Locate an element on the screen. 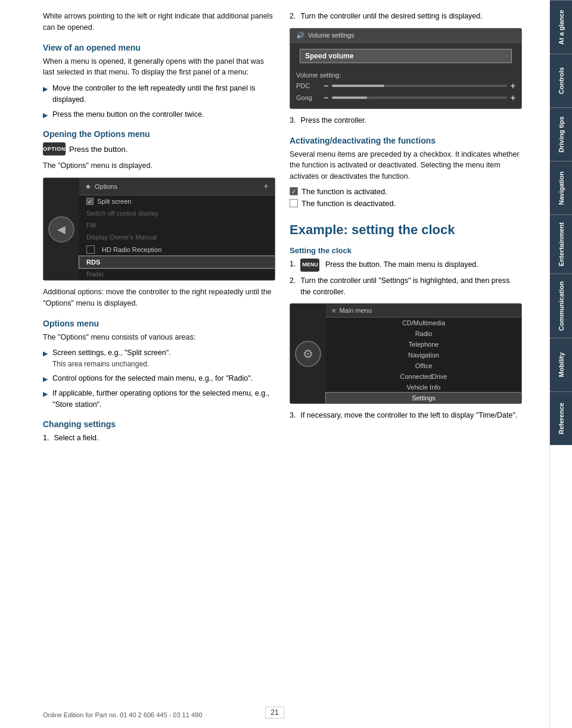 This screenshot has width=572, height=728. menu-radio: Radio is located at coordinates (424, 334).